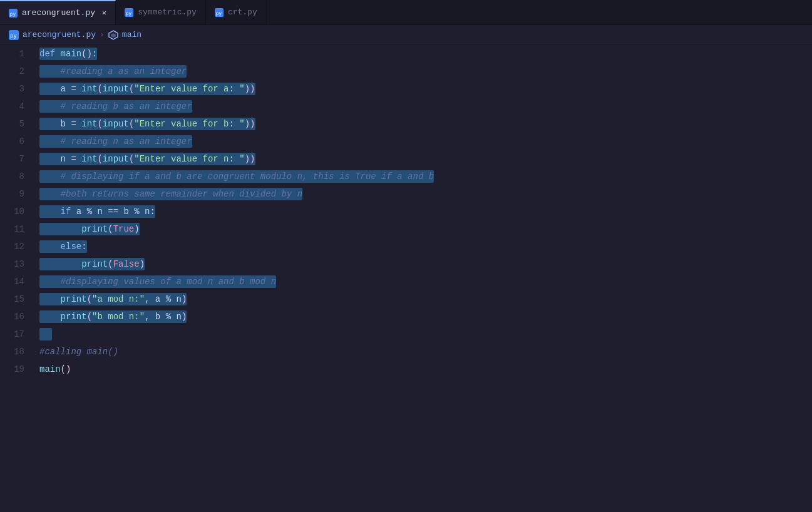  I want to click on selection-7: n = int(input("Enter value for n: ")), so click(148, 159).